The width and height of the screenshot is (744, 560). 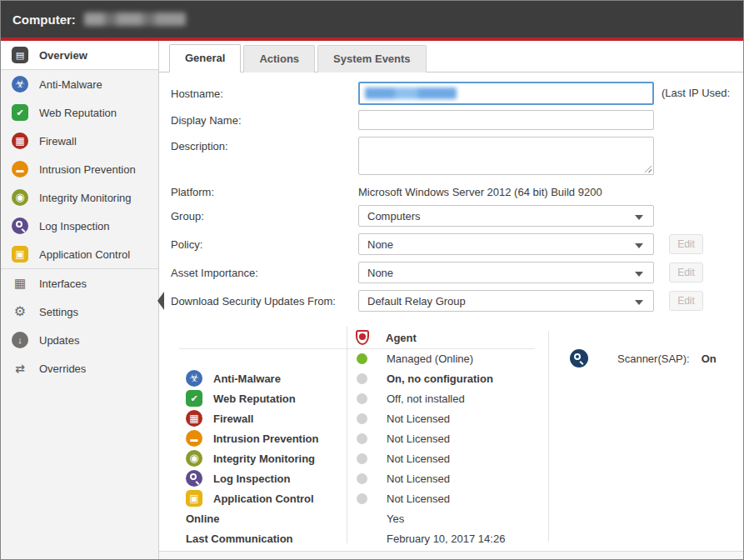 I want to click on asset-importance-edit-button: Edit, so click(x=687, y=272).